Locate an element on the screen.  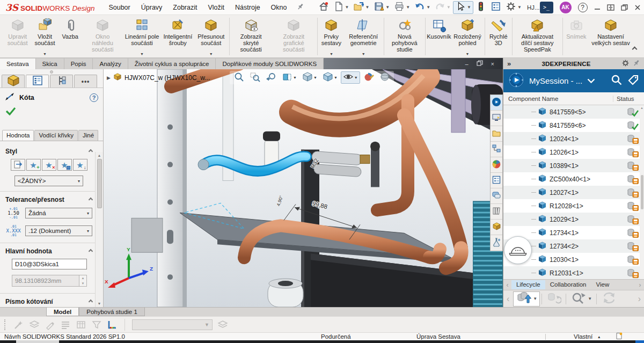
tab-popis: Popis is located at coordinates (79, 63).